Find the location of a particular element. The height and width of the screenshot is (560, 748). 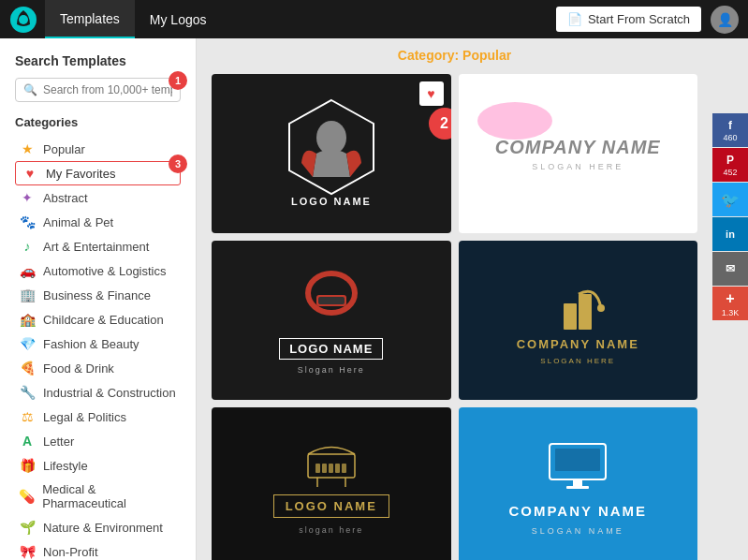

building-slogan: SLOGAN HERE is located at coordinates (578, 361).